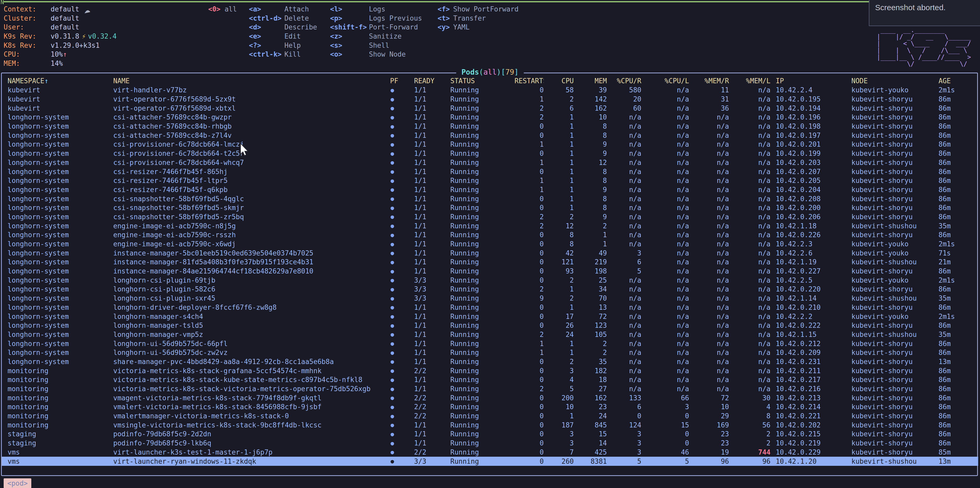 The image size is (980, 488). What do you see at coordinates (478, 9) in the screenshot?
I see `menu-item-show-portforward: <f>Show PortForward` at bounding box center [478, 9].